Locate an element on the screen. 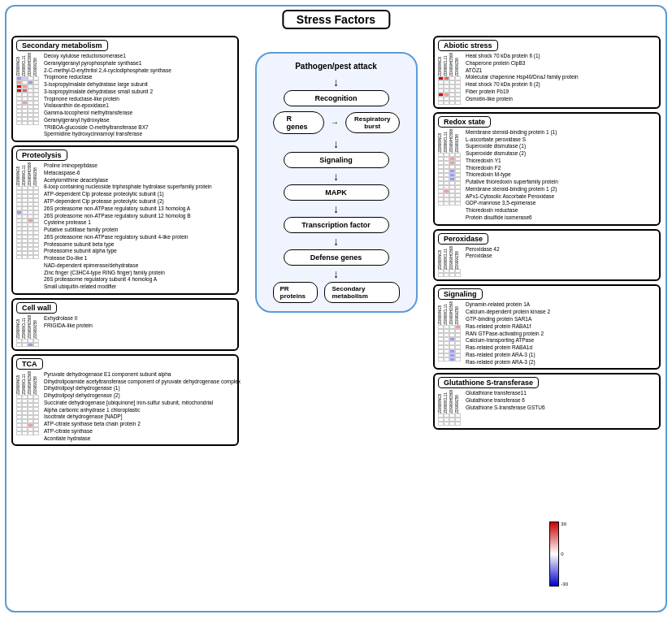 The image size is (672, 619). gene-item: Tropinone reductase is located at coordinates (107, 78).